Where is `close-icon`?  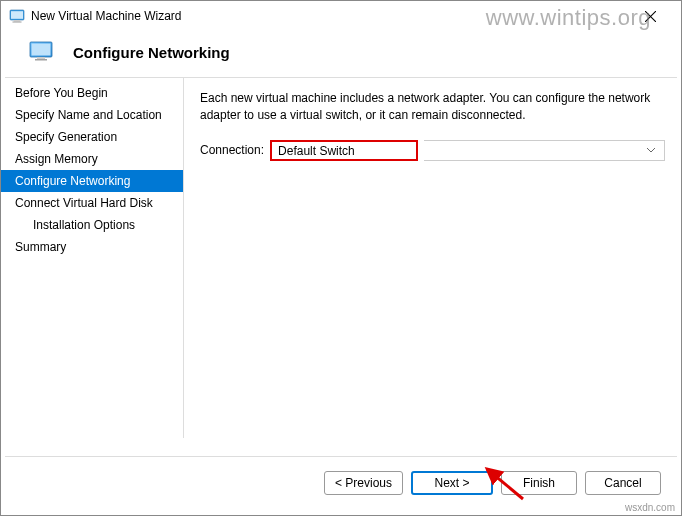 close-icon is located at coordinates (650, 16).